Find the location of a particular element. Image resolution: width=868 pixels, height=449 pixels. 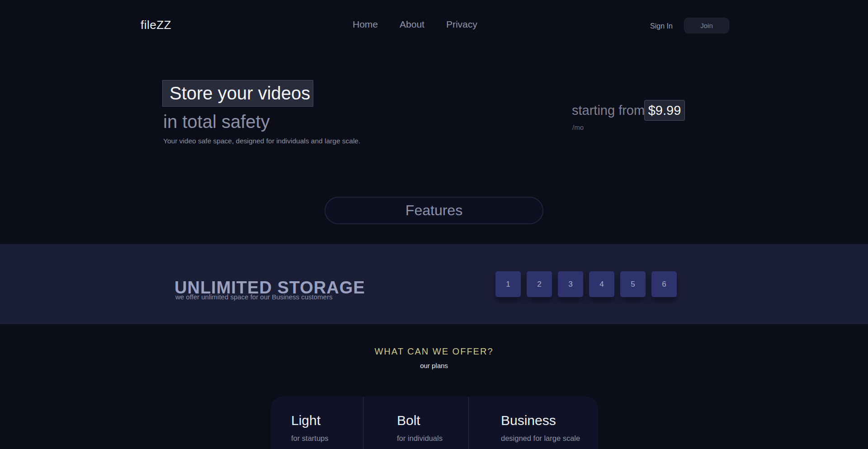

plan-name: Business is located at coordinates (550, 421).